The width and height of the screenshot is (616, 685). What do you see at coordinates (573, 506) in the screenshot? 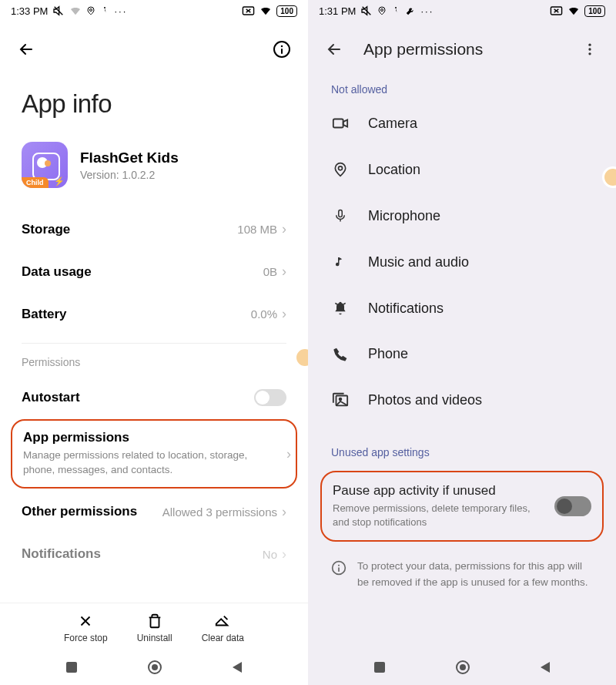
I see `pause-toggle` at bounding box center [573, 506].